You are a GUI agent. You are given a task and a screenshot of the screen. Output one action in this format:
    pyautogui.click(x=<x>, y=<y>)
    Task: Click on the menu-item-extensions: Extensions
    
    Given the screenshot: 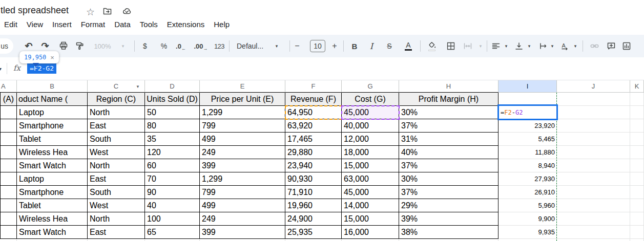 What is the action you would take?
    pyautogui.click(x=185, y=25)
    